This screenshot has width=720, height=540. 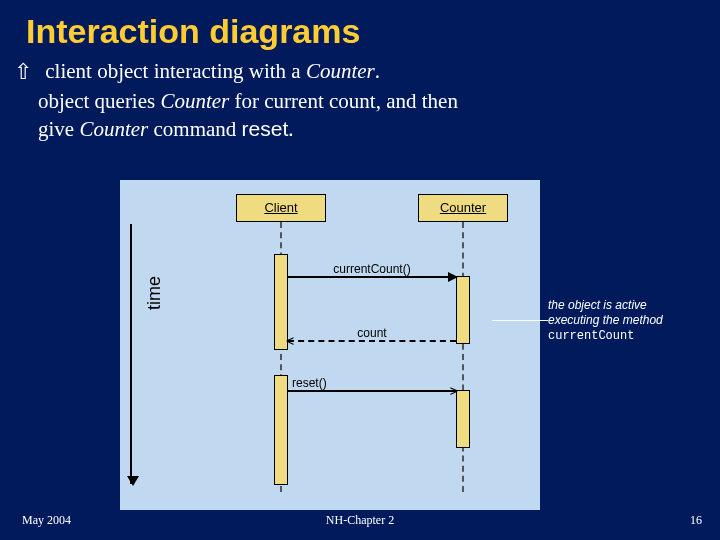 What do you see at coordinates (372, 269) in the screenshot?
I see `message-label: currentCount()` at bounding box center [372, 269].